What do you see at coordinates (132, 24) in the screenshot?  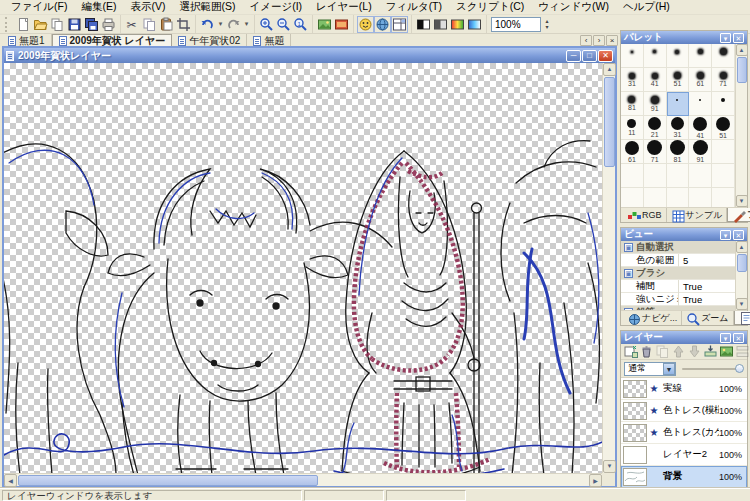 I see `cut-icon: ✂` at bounding box center [132, 24].